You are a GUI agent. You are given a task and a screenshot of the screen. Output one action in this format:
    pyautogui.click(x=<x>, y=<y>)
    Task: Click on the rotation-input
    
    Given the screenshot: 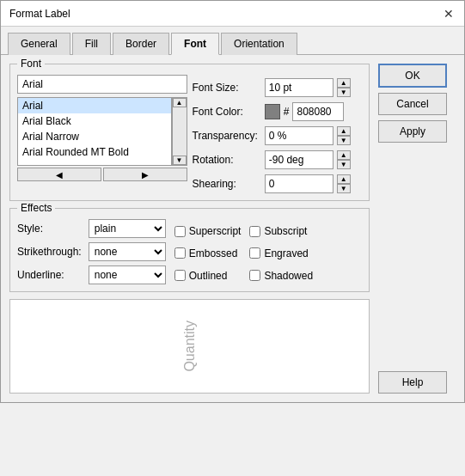 What is the action you would take?
    pyautogui.click(x=299, y=160)
    